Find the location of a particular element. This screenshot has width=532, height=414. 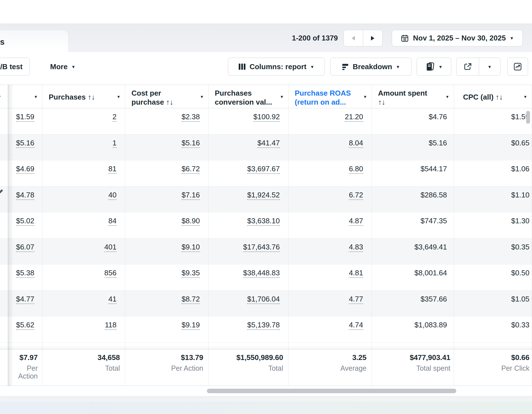

cell-value: 4.87 is located at coordinates (356, 221).